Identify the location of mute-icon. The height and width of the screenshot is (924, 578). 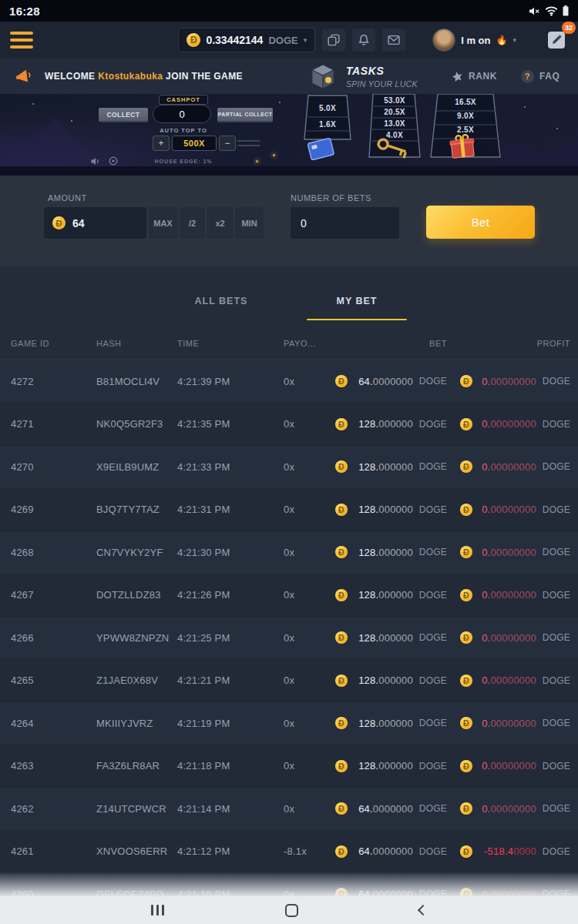
(535, 11).